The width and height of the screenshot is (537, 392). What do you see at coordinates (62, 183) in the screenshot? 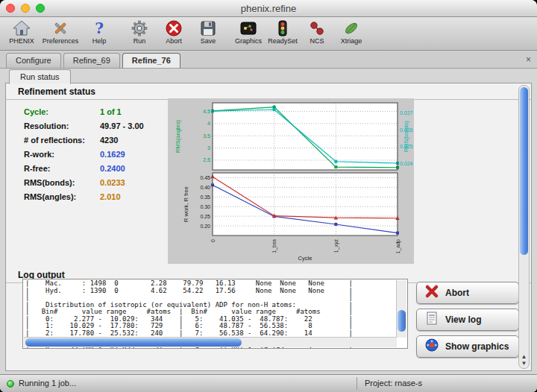
I see `stat-label: RMS(bonds):` at bounding box center [62, 183].